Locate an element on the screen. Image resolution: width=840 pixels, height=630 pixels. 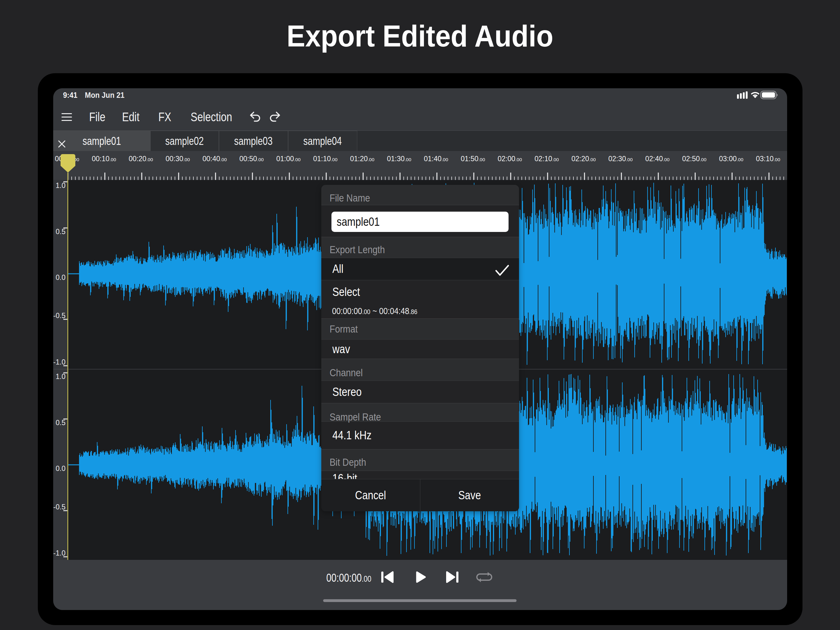
svg-text: 00:30 is located at coordinates (175, 159).